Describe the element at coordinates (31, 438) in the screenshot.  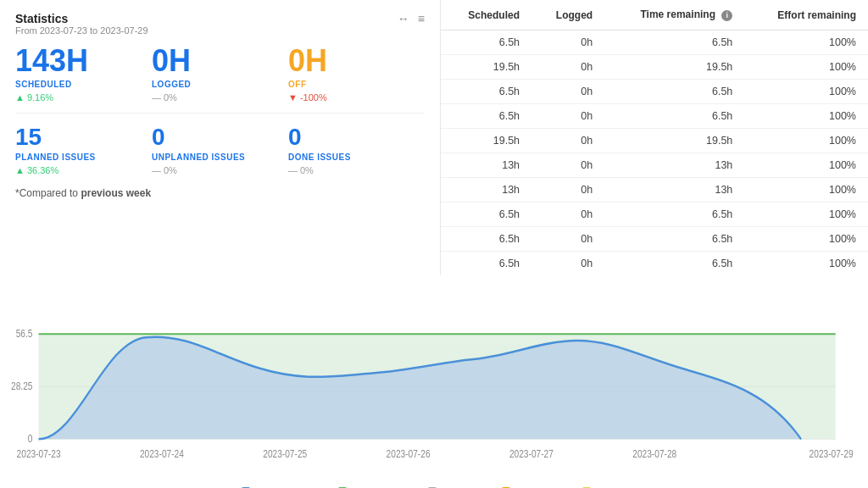
I see `svg-text: 0` at that location.